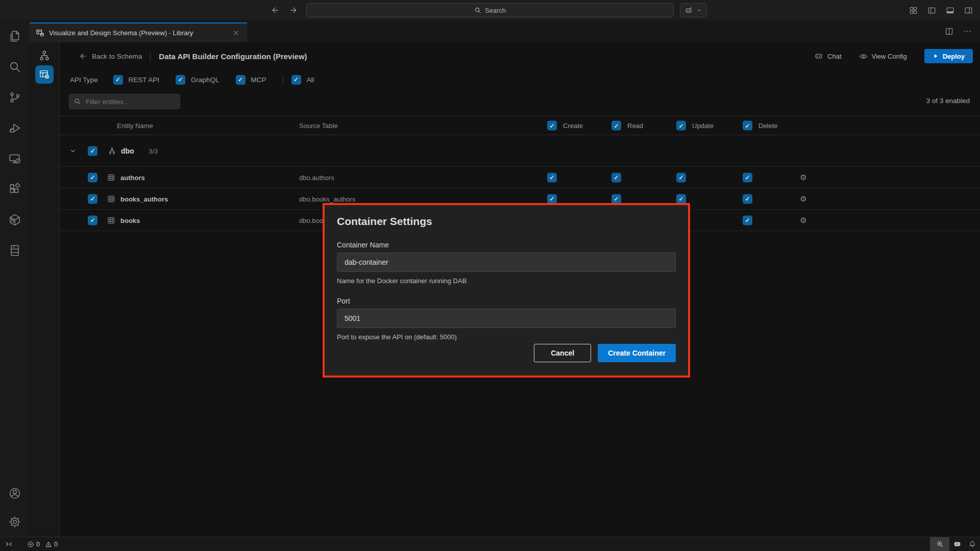  I want to click on search-sidebar-icon, so click(15, 67).